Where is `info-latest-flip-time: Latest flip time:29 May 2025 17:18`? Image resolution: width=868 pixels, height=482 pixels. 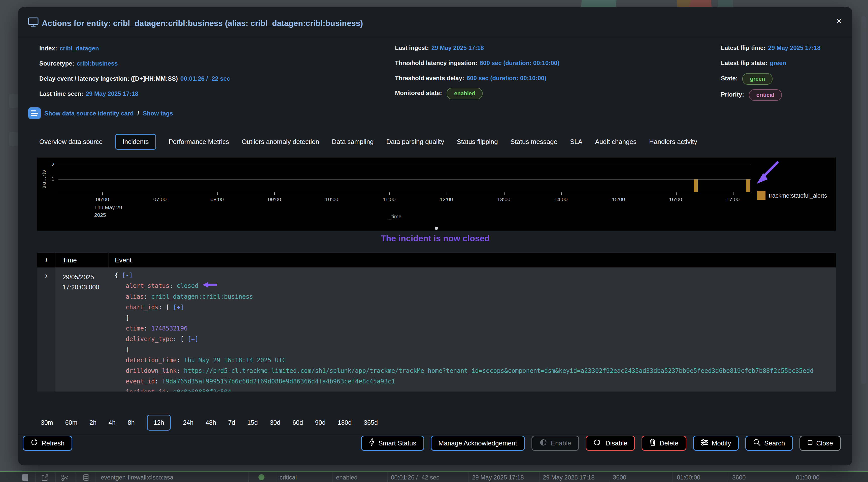 info-latest-flip-time: Latest flip time:29 May 2025 17:18 is located at coordinates (771, 48).